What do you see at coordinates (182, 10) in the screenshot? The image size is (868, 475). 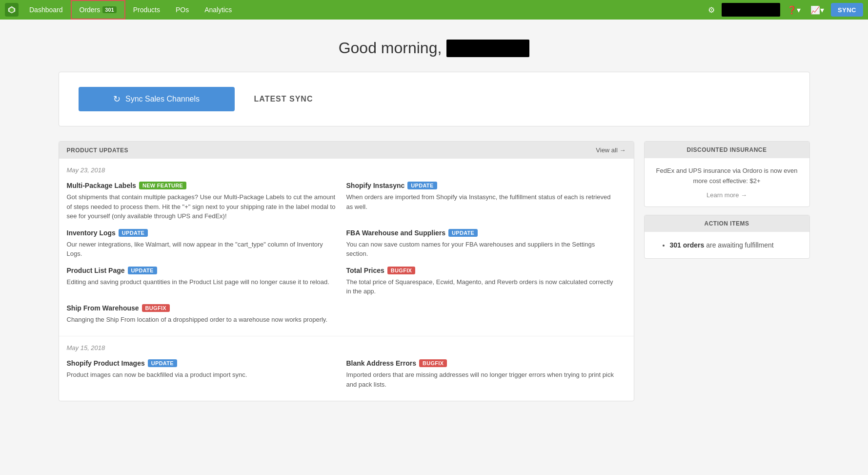 I see `nav-item-pos: POs` at bounding box center [182, 10].